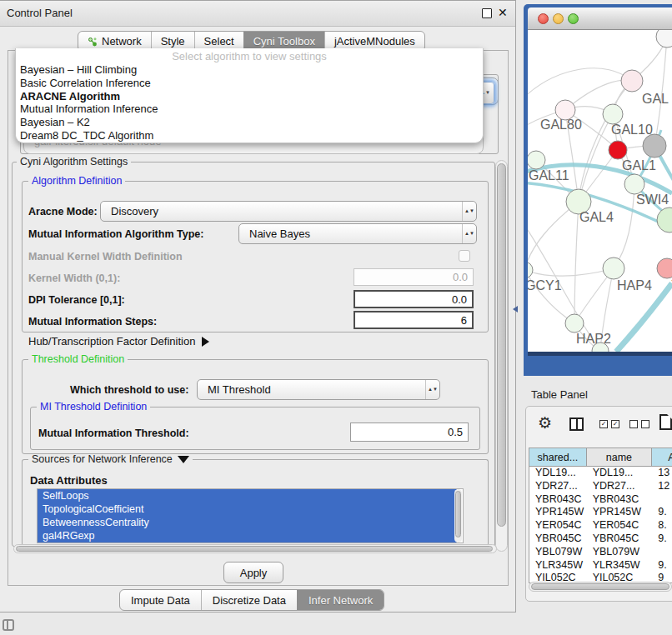 Image resolution: width=672 pixels, height=635 pixels. What do you see at coordinates (249, 109) in the screenshot?
I see `dropdown-item: Mutual Information Inference` at bounding box center [249, 109].